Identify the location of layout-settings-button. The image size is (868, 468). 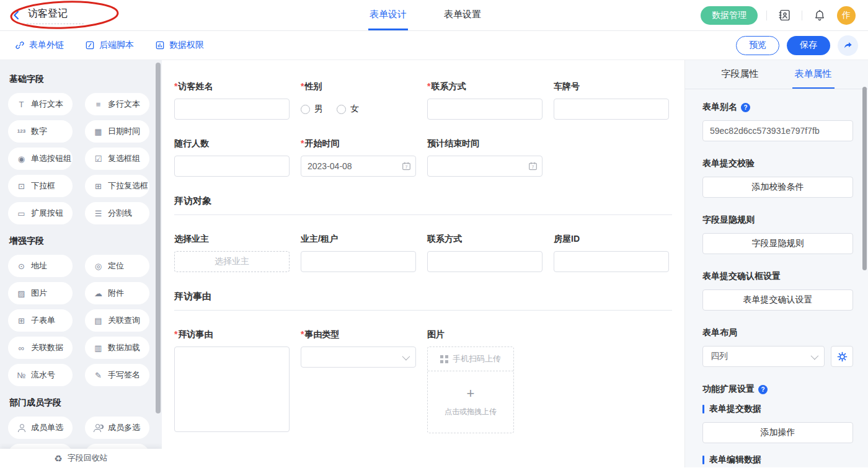
(842, 356).